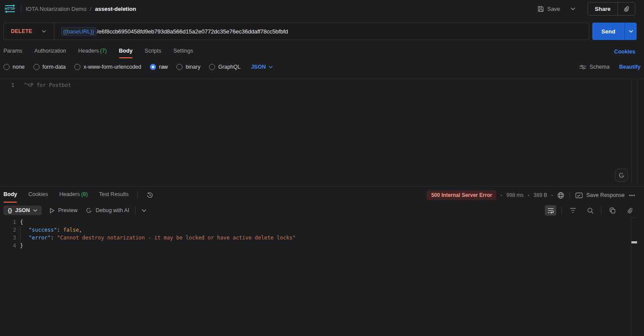 The width and height of the screenshot is (644, 336). I want to click on tab-body: Body, so click(126, 52).